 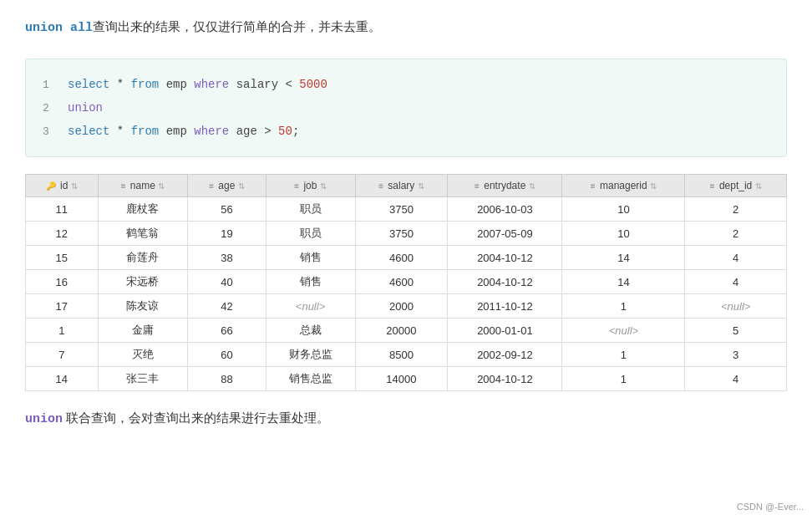 What do you see at coordinates (55, 85) in the screenshot?
I see `line-number: 1` at bounding box center [55, 85].